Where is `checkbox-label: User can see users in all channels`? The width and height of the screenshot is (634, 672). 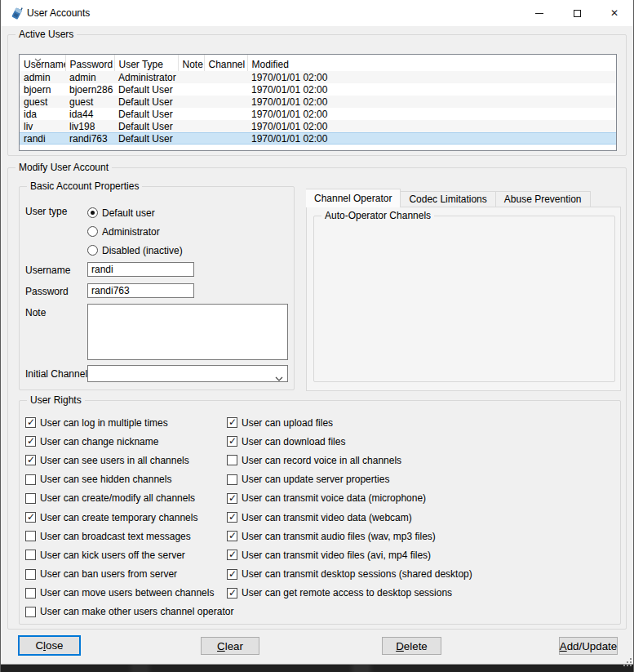 checkbox-label: User can see users in all channels is located at coordinates (114, 461).